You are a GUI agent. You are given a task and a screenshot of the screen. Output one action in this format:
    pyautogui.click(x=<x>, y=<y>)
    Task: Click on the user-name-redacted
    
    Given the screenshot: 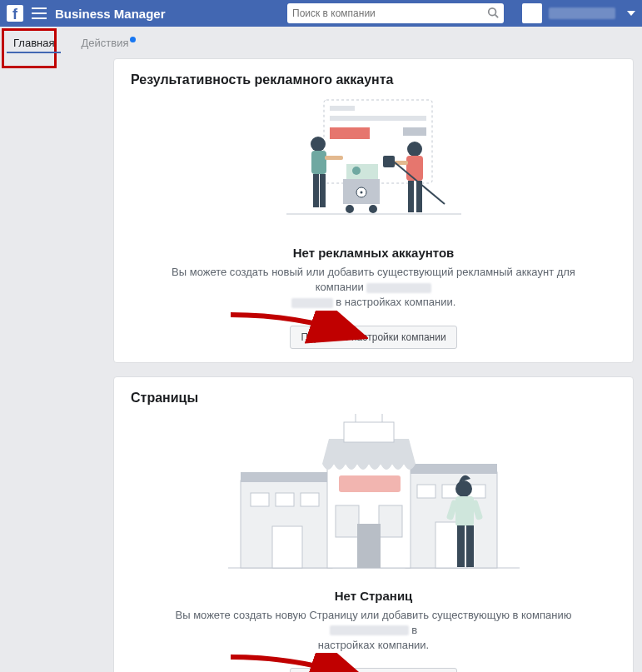 What is the action you would take?
    pyautogui.click(x=582, y=13)
    